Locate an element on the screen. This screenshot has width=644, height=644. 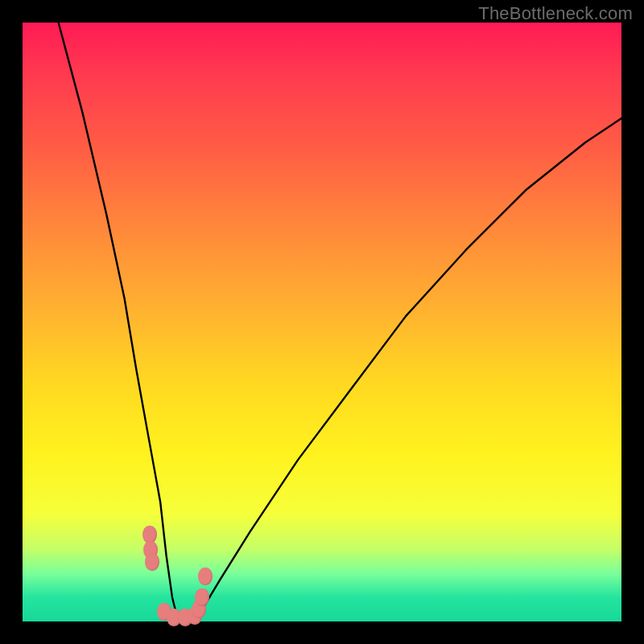
watermark-text: TheBottleneck.com is located at coordinates (555, 14).